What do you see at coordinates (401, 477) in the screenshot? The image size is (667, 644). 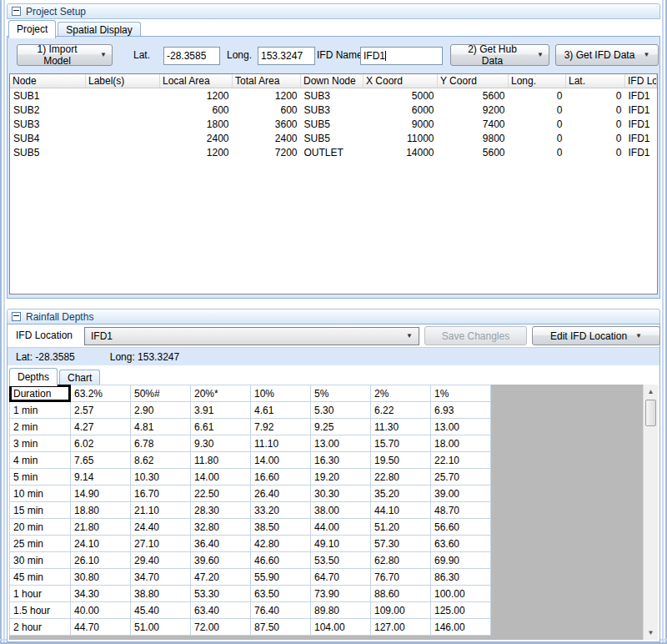 I see `grid-cell: 22.80` at bounding box center [401, 477].